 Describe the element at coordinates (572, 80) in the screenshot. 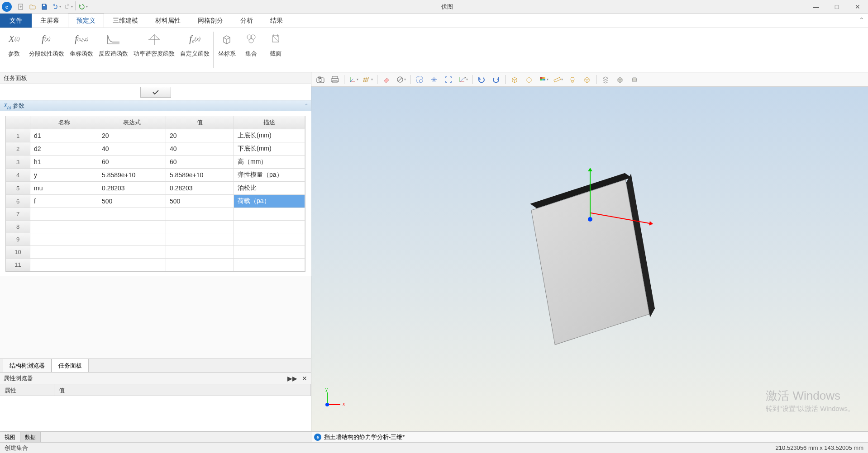

I see `light-icon` at that location.